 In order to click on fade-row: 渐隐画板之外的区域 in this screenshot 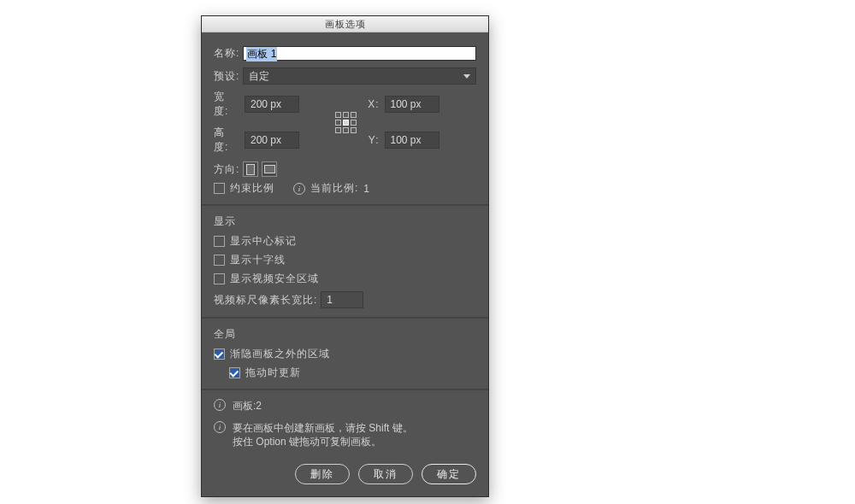, I will do `click(345, 354)`.